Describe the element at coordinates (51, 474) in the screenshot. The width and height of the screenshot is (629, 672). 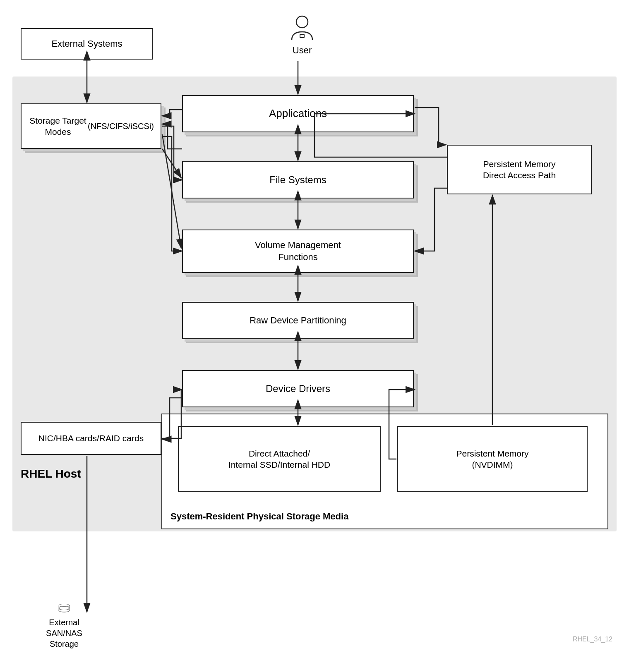
I see `rhel-host-label: RHEL Host` at that location.